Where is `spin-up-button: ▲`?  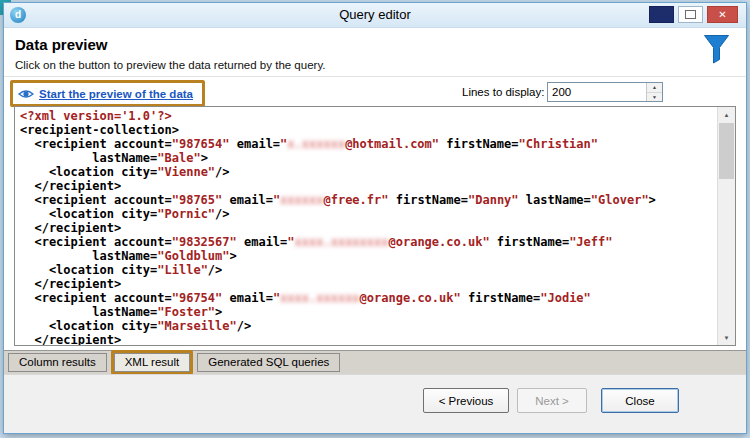 spin-up-button: ▲ is located at coordinates (654, 88).